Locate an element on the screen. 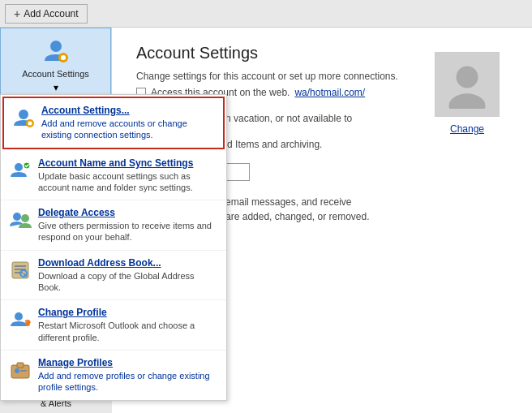  menu-item-change-profile-title: Change Profile is located at coordinates (128, 312).